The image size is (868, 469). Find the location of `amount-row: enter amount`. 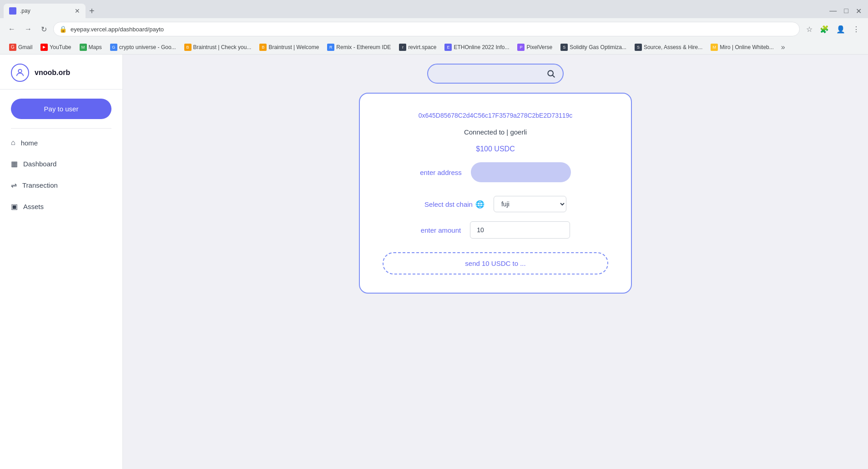

amount-row: enter amount is located at coordinates (495, 230).